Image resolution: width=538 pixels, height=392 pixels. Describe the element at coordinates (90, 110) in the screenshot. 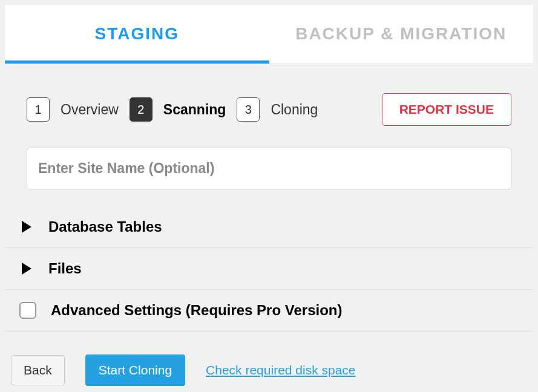

I see `step-1-label: Overview` at that location.